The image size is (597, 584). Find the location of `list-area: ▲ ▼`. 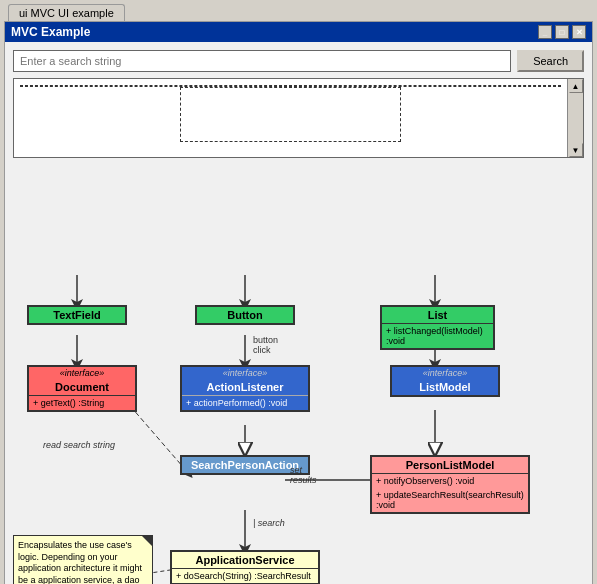

list-area: ▲ ▼ is located at coordinates (298, 118).